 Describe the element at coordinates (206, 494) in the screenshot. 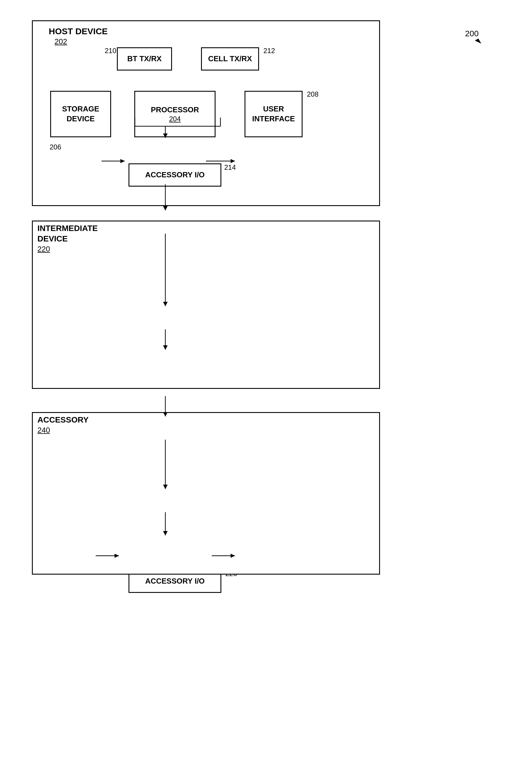

I see `accessory-box: ACCESSORY 240 DOCKING I/O CONTROLLER BT …` at that location.